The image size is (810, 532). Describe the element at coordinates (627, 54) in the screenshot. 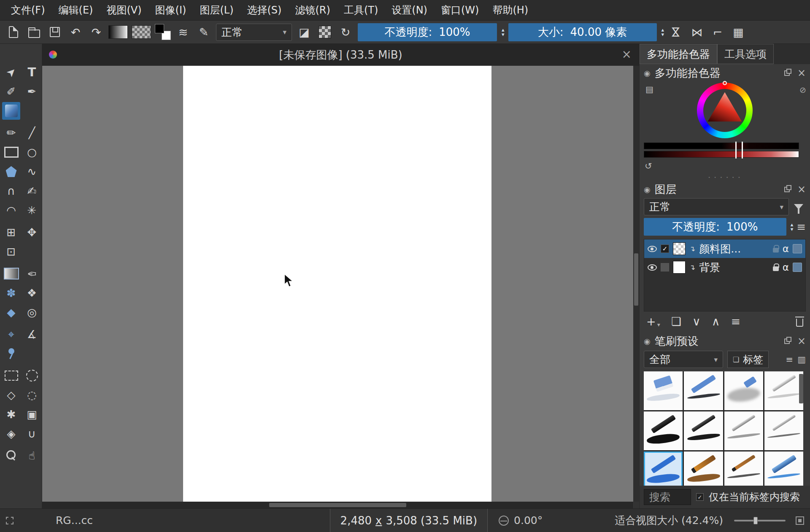

I see `canvas-tab-close-button: ×` at that location.